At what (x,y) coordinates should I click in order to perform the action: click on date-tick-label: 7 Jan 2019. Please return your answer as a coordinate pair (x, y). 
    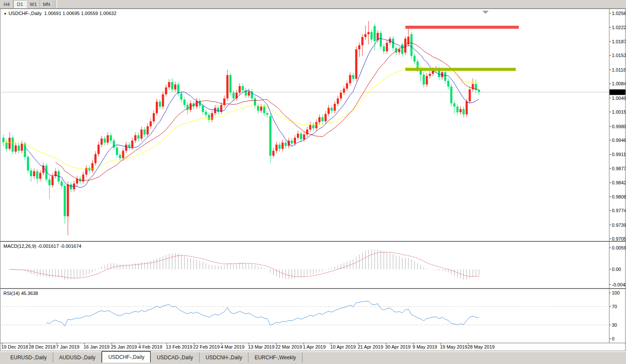
    Looking at the image, I should click on (68, 347).